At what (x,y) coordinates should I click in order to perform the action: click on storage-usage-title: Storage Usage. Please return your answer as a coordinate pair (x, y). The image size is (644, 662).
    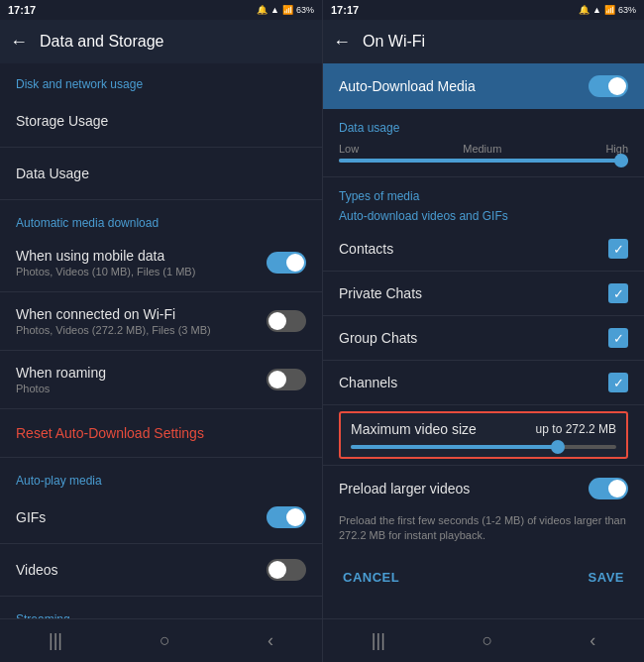
    Looking at the image, I should click on (161, 121).